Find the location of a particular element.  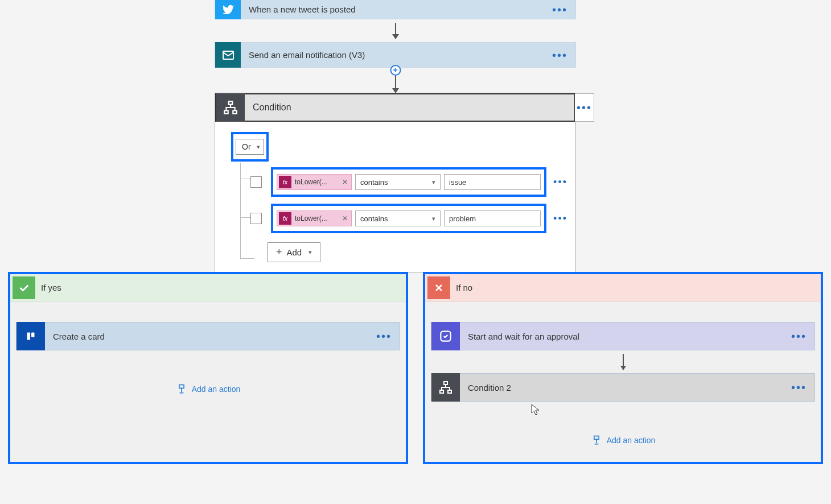

close-icon is located at coordinates (439, 288).